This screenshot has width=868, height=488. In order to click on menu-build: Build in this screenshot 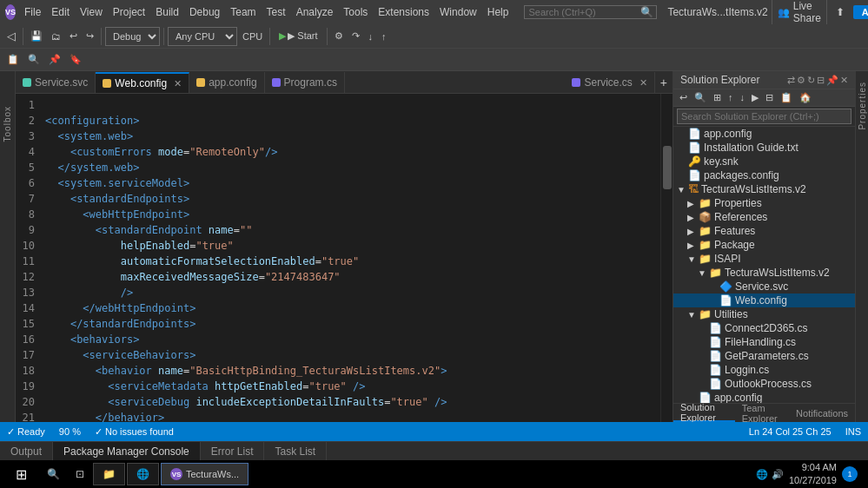, I will do `click(167, 12)`.